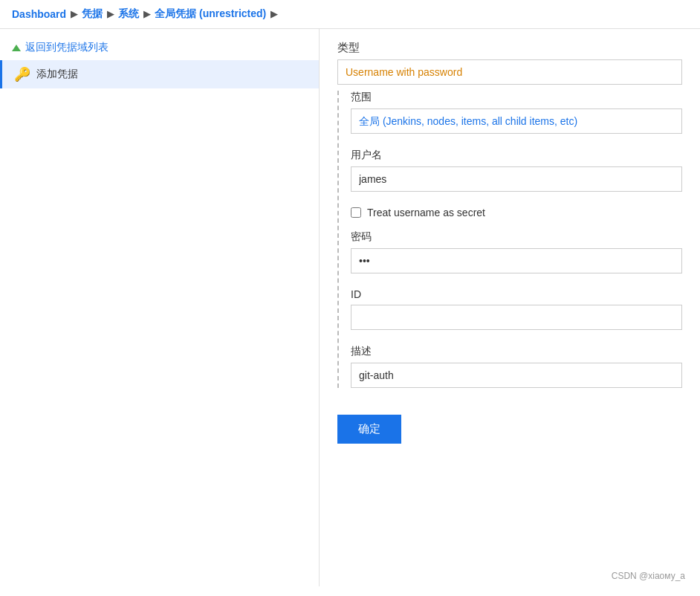 Image resolution: width=700 pixels, height=596 pixels. I want to click on id-label: ID, so click(516, 294).